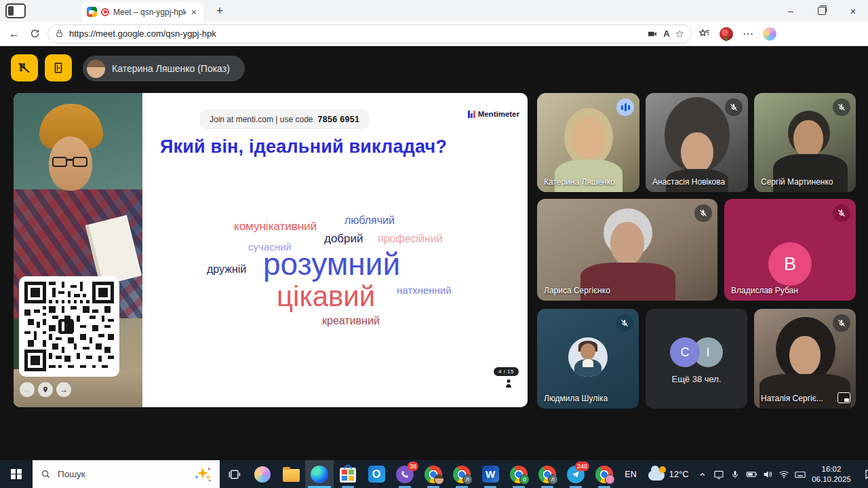 The height and width of the screenshot is (488, 868). Describe the element at coordinates (27, 390) in the screenshot. I see `slide-prev-button: ←` at that location.